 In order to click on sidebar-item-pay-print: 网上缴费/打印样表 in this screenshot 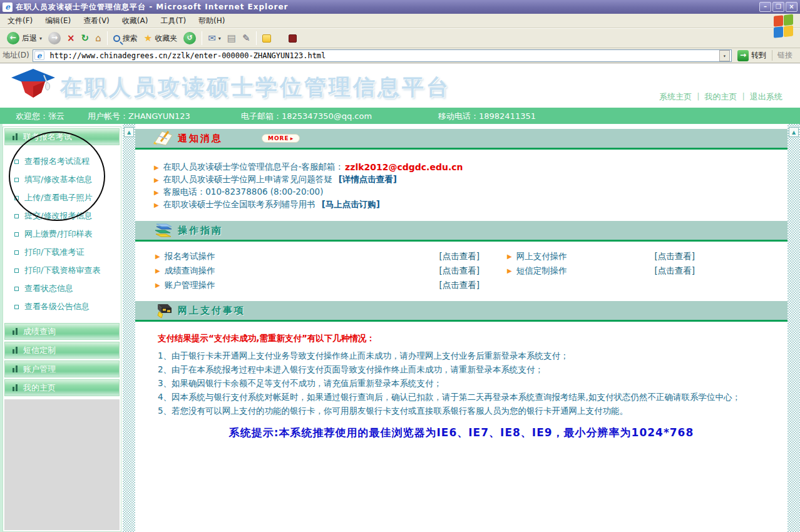, I will do `click(67, 234)`.